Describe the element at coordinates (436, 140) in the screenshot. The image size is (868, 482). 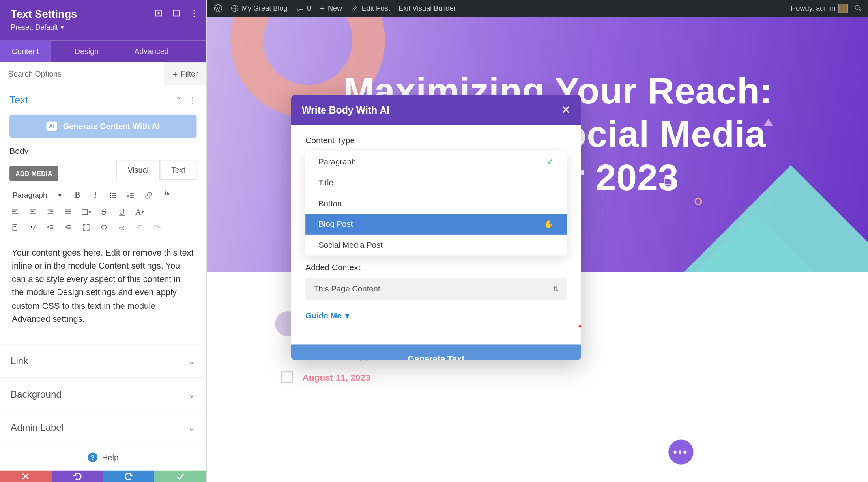
I see `content-type-label: Content Type` at that location.